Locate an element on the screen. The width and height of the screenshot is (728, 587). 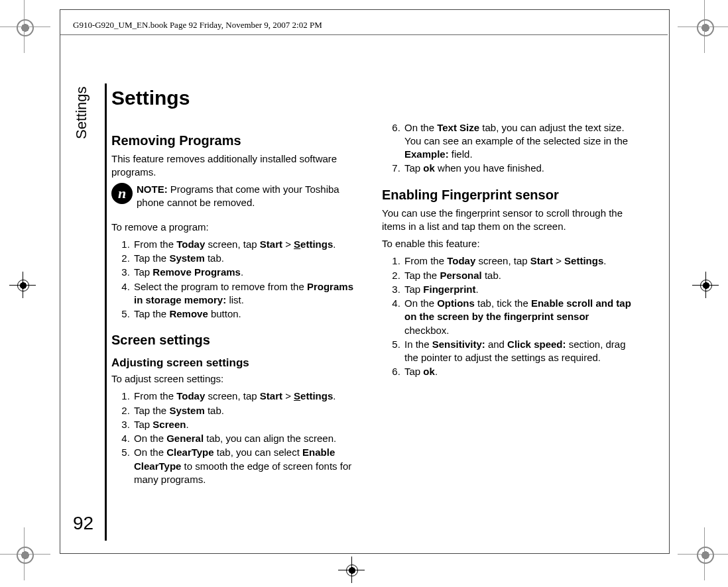
list-item: Tap ok when you have finished. is located at coordinates (519, 168).